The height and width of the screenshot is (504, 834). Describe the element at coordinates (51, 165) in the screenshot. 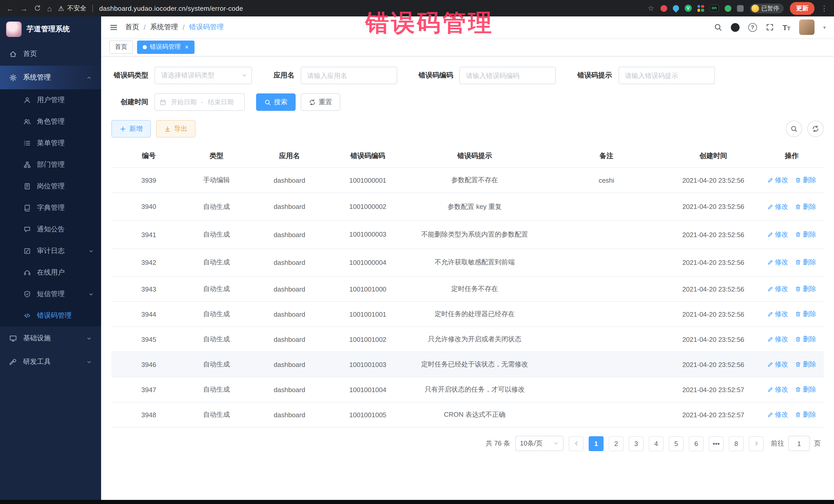

I see `sidebar-item-dept-mgmt: 部门管理` at that location.